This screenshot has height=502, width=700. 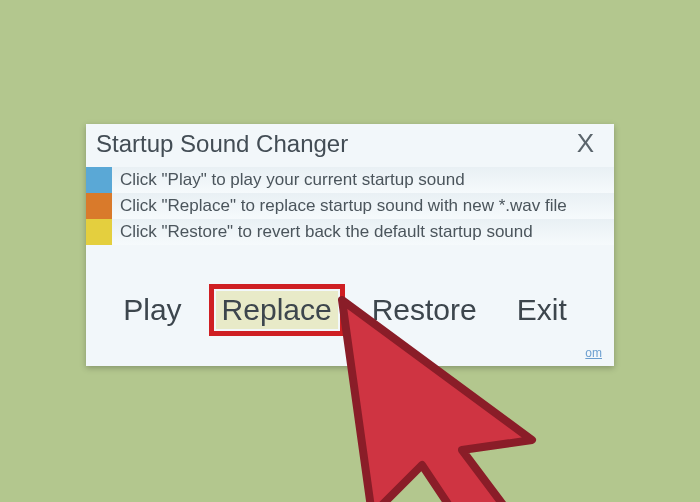 What do you see at coordinates (350, 142) in the screenshot?
I see `titlebar: Startup Sound Changer X` at bounding box center [350, 142].